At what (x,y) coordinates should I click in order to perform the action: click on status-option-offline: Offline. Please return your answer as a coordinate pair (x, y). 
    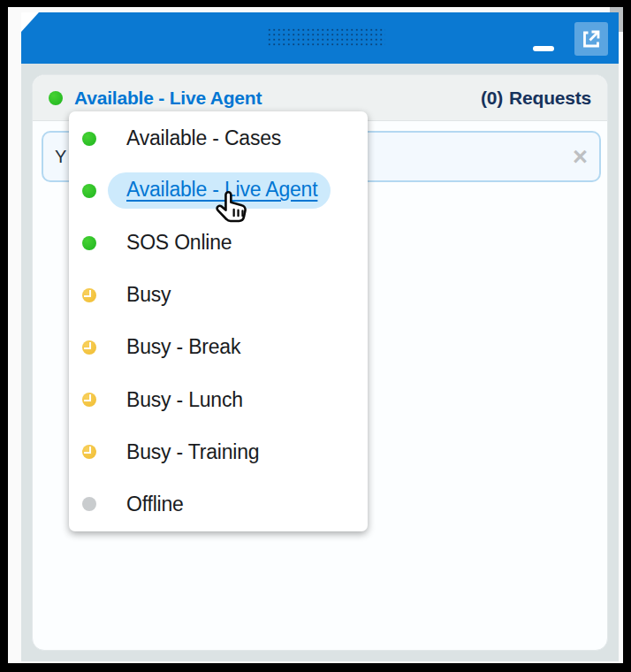
    Looking at the image, I should click on (218, 504).